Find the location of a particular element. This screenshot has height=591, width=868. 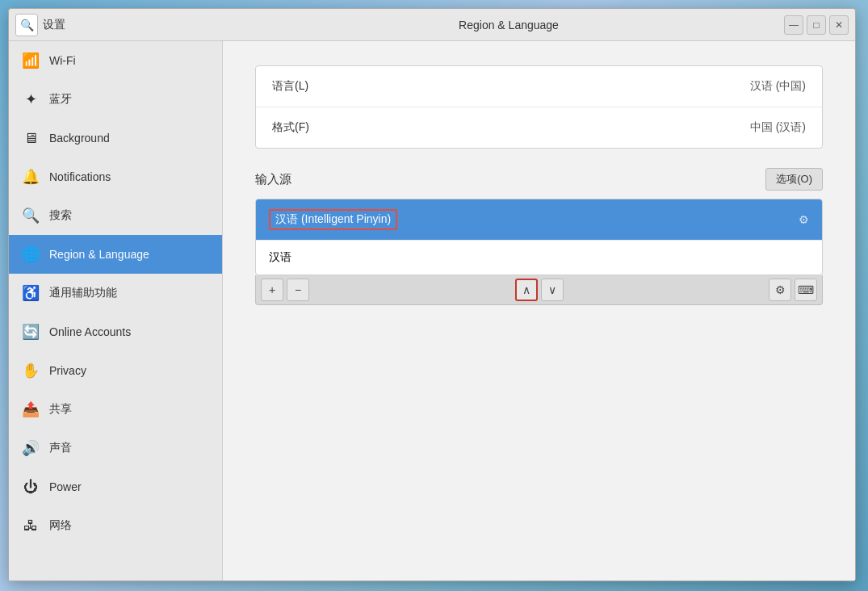

input-item-text-0: 汉语 (Intelligent Pinyin) is located at coordinates (333, 220).